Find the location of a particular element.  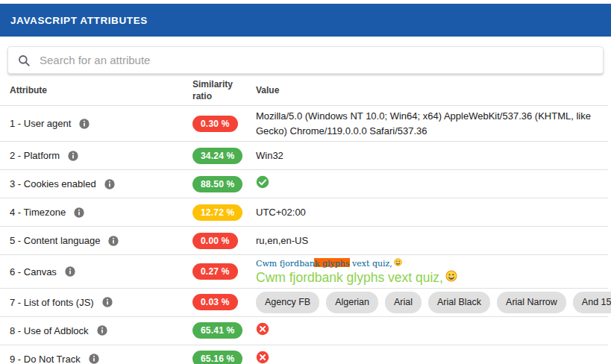

table-row: 3 - Cookies enabled 88.50 % is located at coordinates (304, 184).